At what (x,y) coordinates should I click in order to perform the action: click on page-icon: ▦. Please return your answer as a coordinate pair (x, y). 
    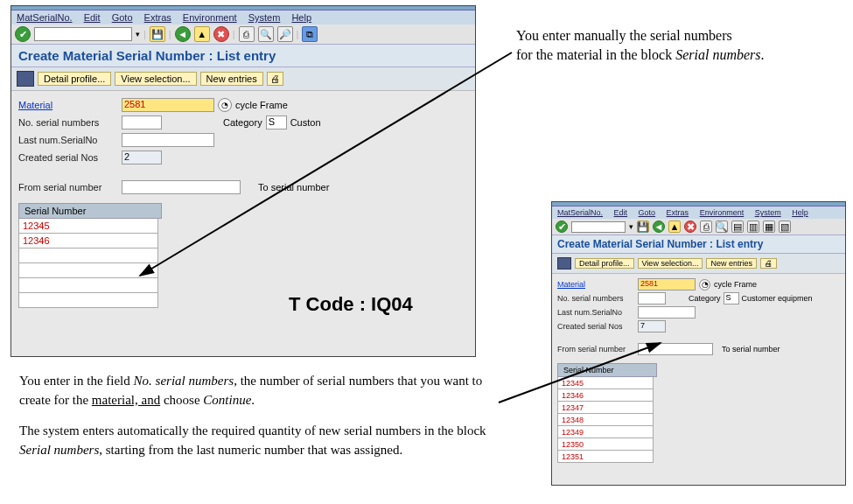
    Looking at the image, I should click on (769, 227).